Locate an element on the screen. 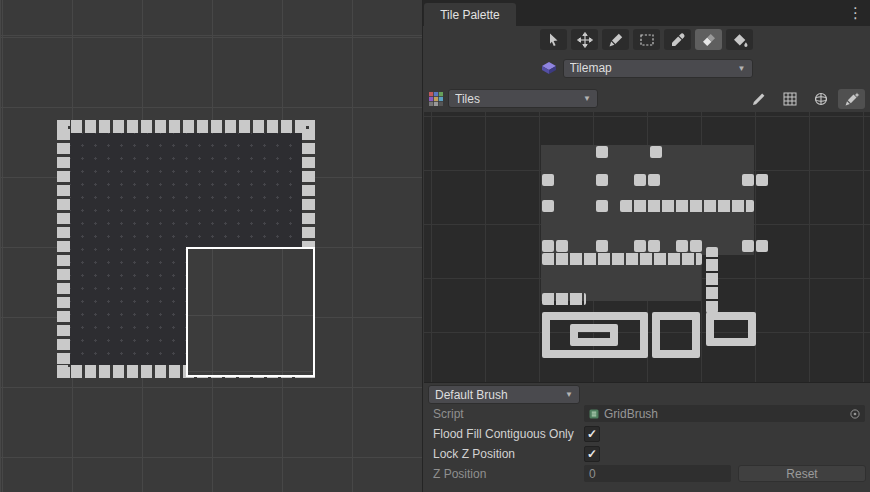 This screenshot has width=870, height=492. flood-fill-checkbox: ✓ is located at coordinates (592, 434).